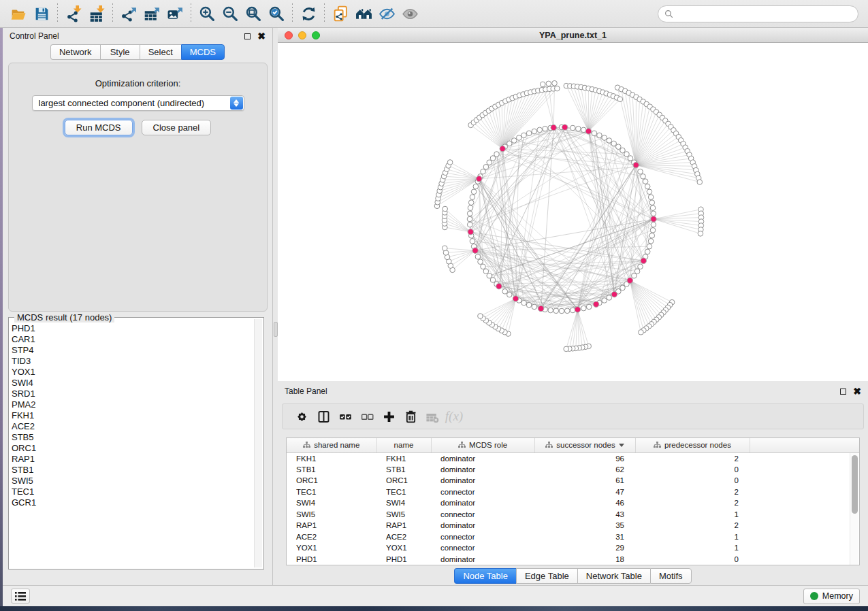 Image resolution: width=868 pixels, height=611 pixels. What do you see at coordinates (573, 559) in the screenshot?
I see `table-row: PHD1PHD1dominator180` at bounding box center [573, 559].